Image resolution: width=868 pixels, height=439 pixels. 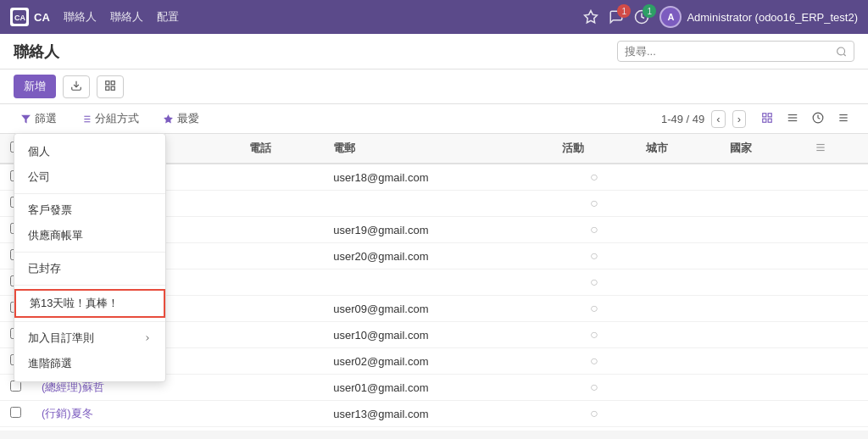 What do you see at coordinates (843, 119) in the screenshot?
I see `settings-view-btn` at bounding box center [843, 119].